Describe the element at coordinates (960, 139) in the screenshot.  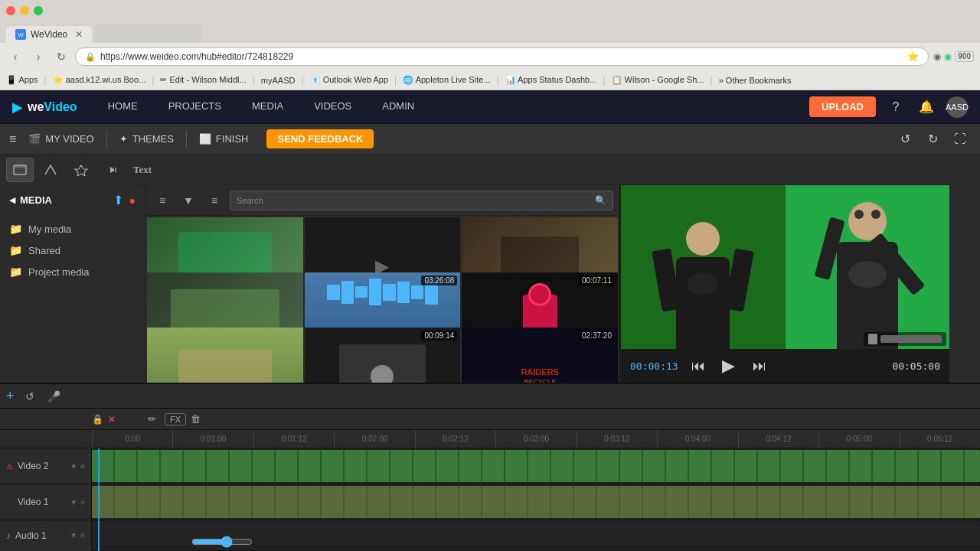
I see `fullscreen-button: ⛶` at that location.